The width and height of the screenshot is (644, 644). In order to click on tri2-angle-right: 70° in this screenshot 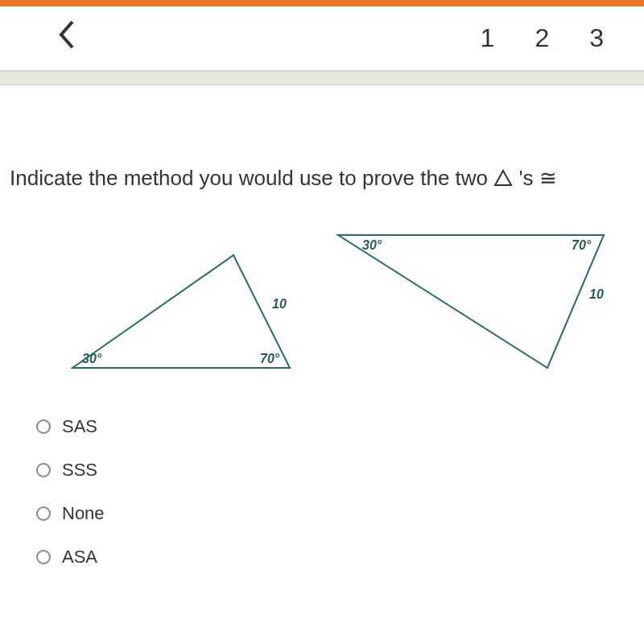, I will do `click(581, 246)`.